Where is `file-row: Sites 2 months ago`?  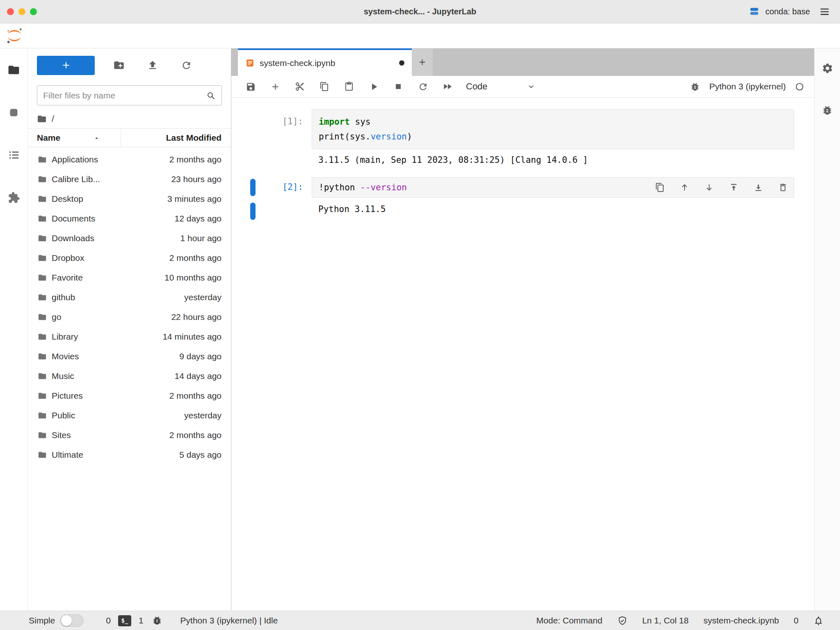 file-row: Sites 2 months ago is located at coordinates (130, 435).